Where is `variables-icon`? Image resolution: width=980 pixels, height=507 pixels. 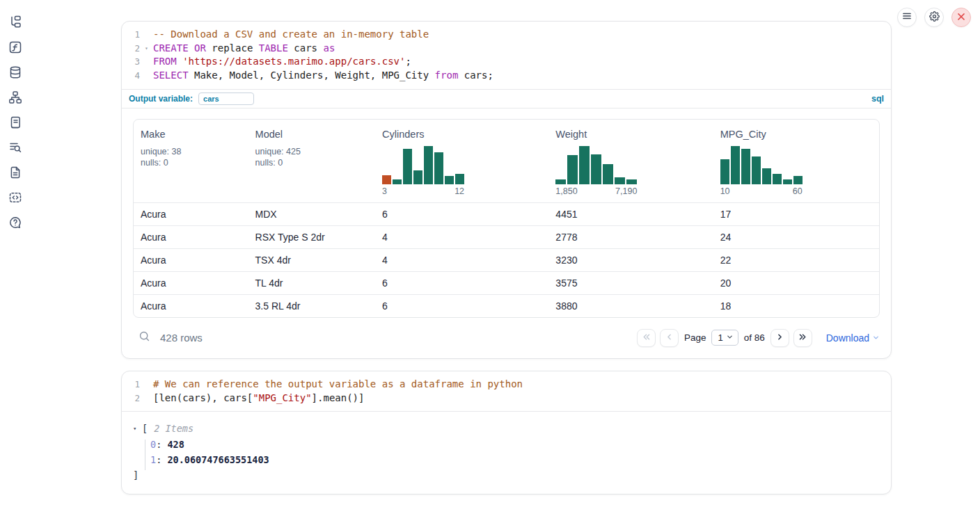
variables-icon is located at coordinates (15, 47).